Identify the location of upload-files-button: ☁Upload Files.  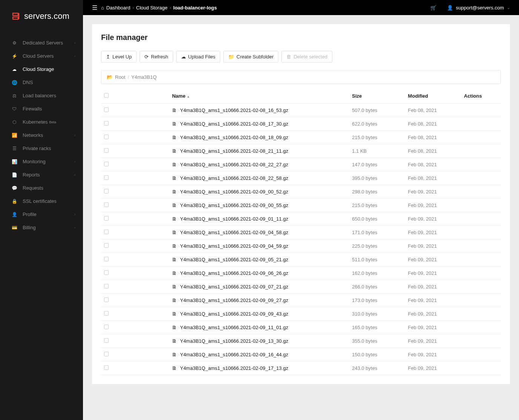
(198, 57).